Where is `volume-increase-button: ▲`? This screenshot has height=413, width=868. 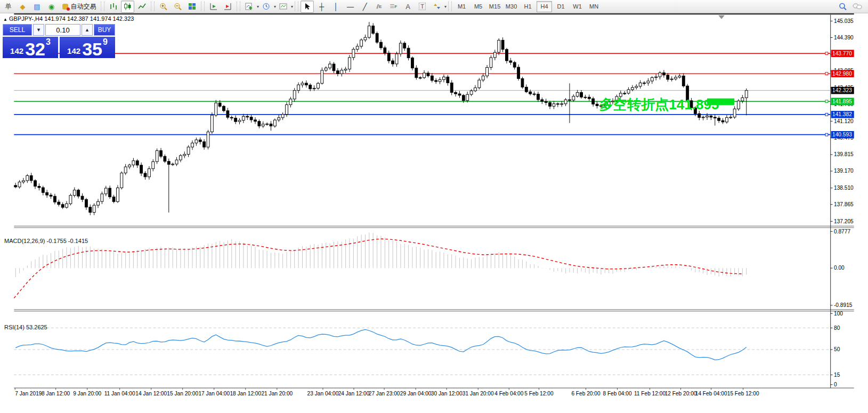
volume-increase-button: ▲ is located at coordinates (87, 30).